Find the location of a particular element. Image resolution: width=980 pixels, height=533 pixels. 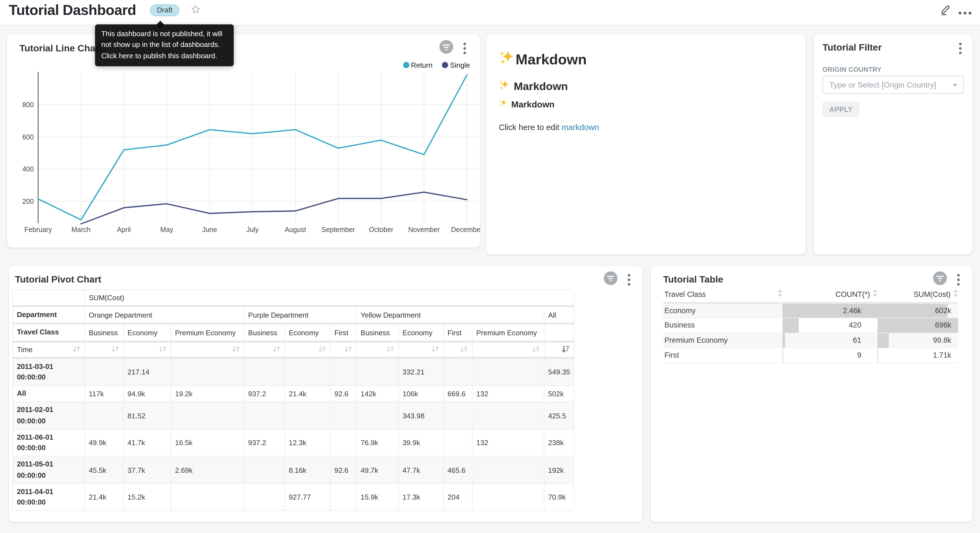

pivot-cell: 425.5 is located at coordinates (559, 415).